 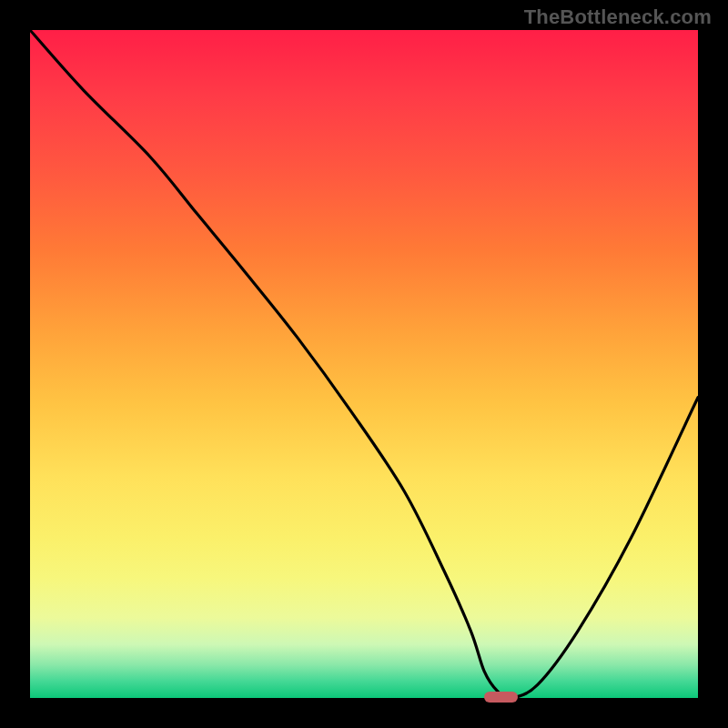 What do you see at coordinates (500, 697) in the screenshot?
I see `optimal-marker` at bounding box center [500, 697].